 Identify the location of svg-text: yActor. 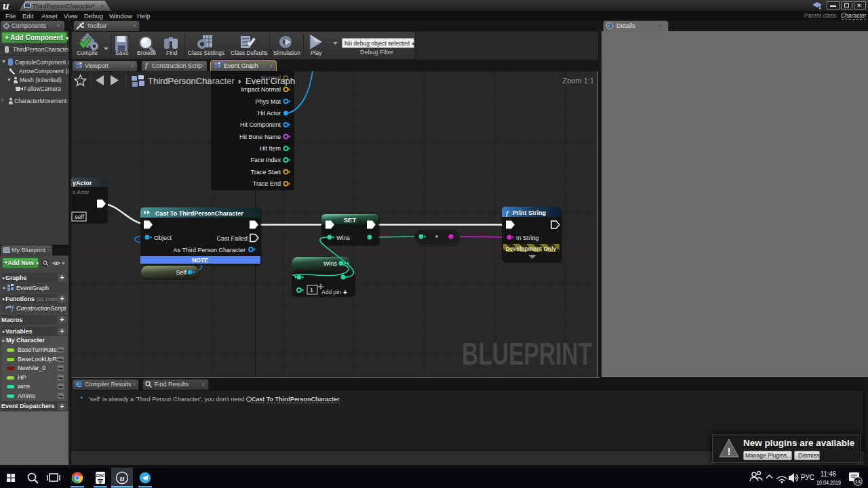
(83, 183).